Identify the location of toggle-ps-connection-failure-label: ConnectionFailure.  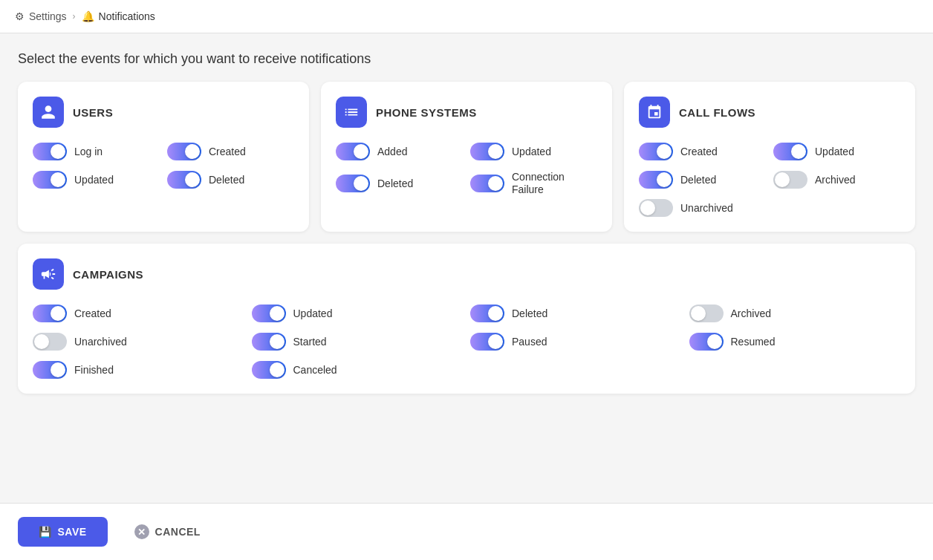
(538, 183).